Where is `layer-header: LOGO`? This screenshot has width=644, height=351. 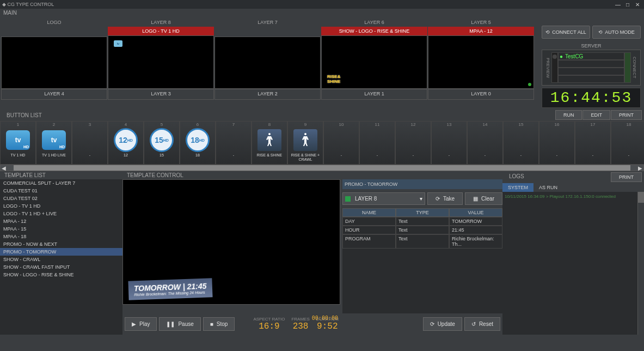 layer-header: LOGO is located at coordinates (54, 22).